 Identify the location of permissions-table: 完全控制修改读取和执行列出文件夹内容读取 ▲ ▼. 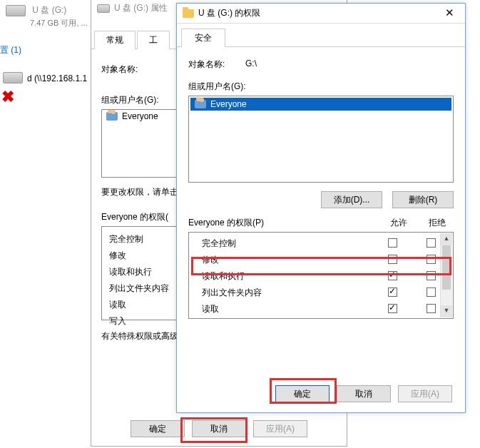
(321, 275).